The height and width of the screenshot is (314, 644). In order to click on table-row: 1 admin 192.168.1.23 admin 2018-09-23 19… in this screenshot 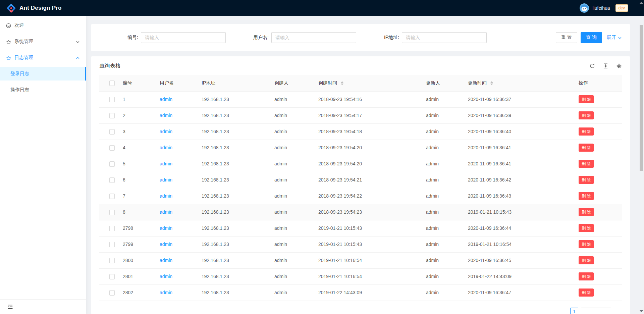, I will do `click(361, 99)`.